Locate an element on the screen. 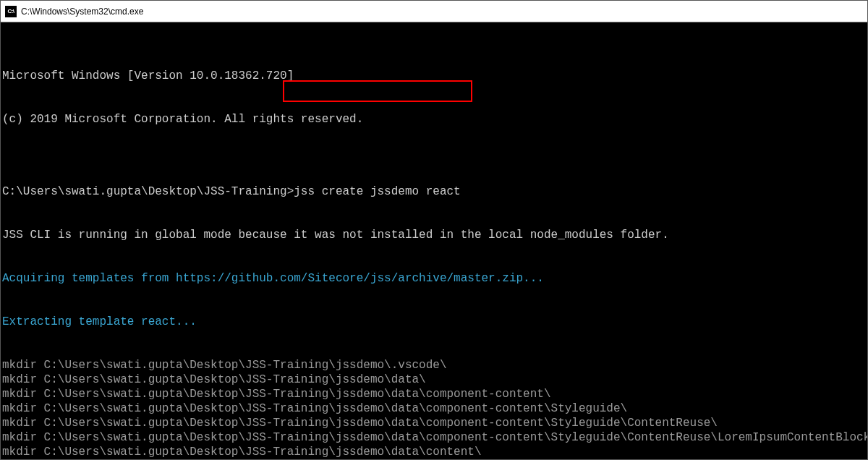  acquiring-line: Acquiring templates from https://github.… is located at coordinates (434, 278).